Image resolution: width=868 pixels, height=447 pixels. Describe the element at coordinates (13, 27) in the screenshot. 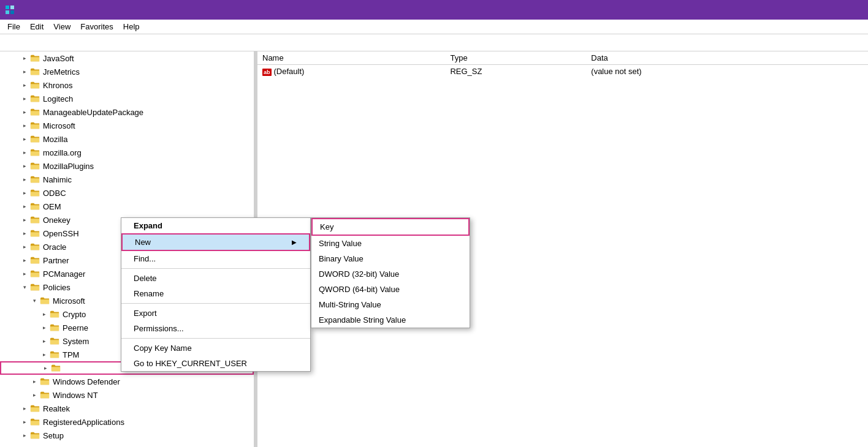

I see `menu-item-file: File` at that location.